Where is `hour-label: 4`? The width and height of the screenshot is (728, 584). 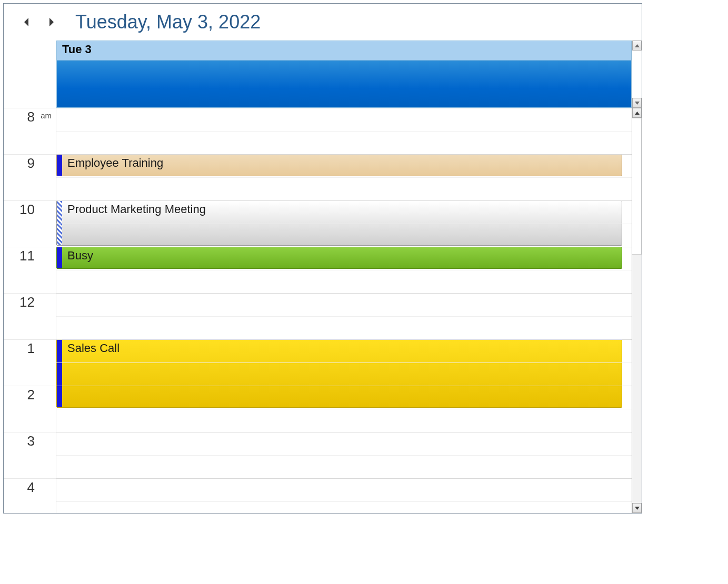 hour-label: 4 is located at coordinates (29, 487).